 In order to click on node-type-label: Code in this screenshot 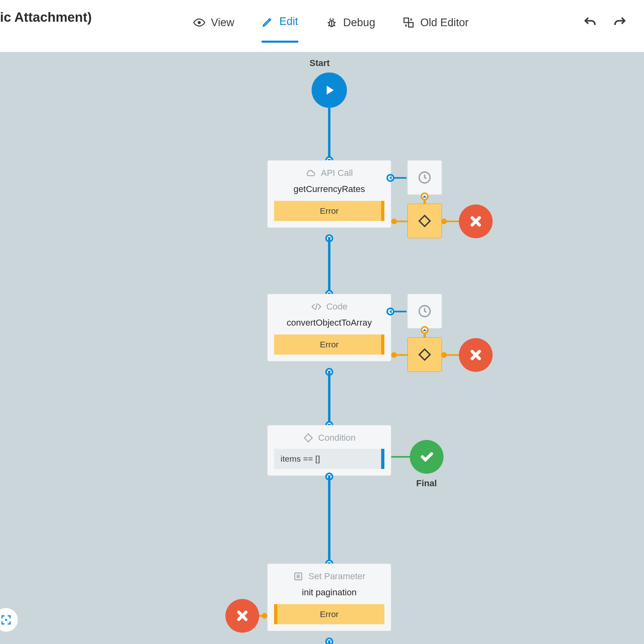, I will do `click(337, 307)`.